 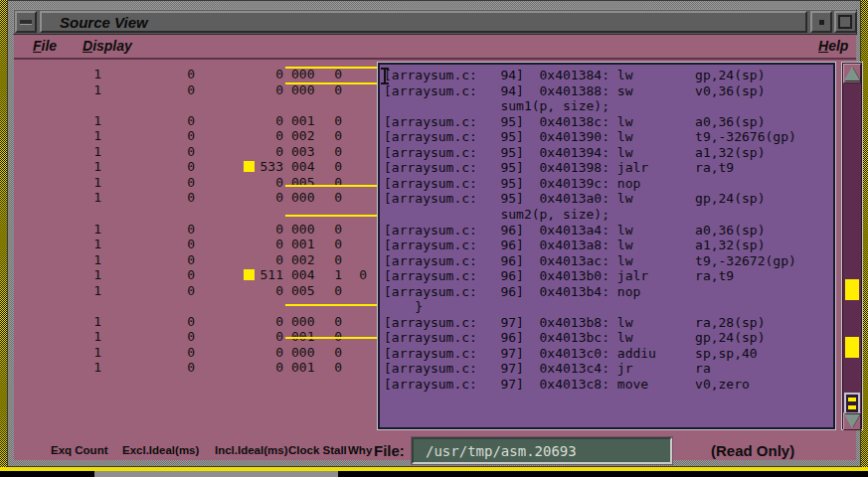 I want to click on asm-line: [arraysum.c: 96] 0x4013a4: lw a0,36(sp), so click(x=575, y=231).